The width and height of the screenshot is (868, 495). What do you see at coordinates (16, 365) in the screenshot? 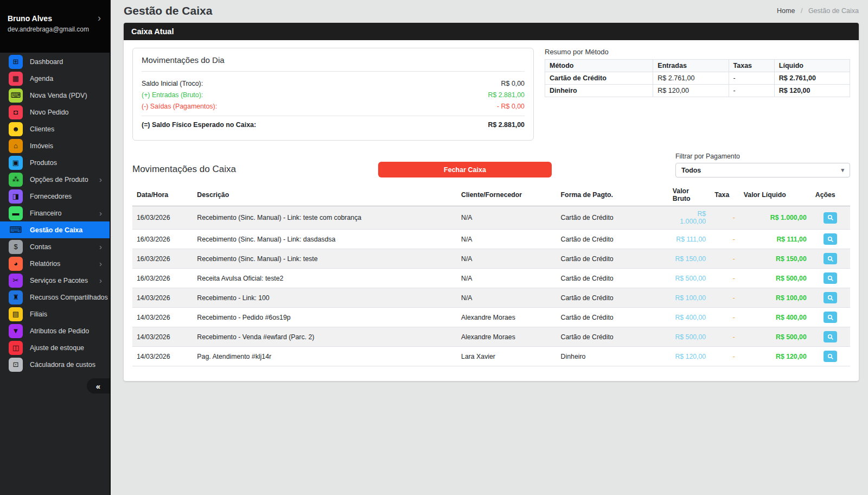
I see `calculator-icon: ⊡` at bounding box center [16, 365].